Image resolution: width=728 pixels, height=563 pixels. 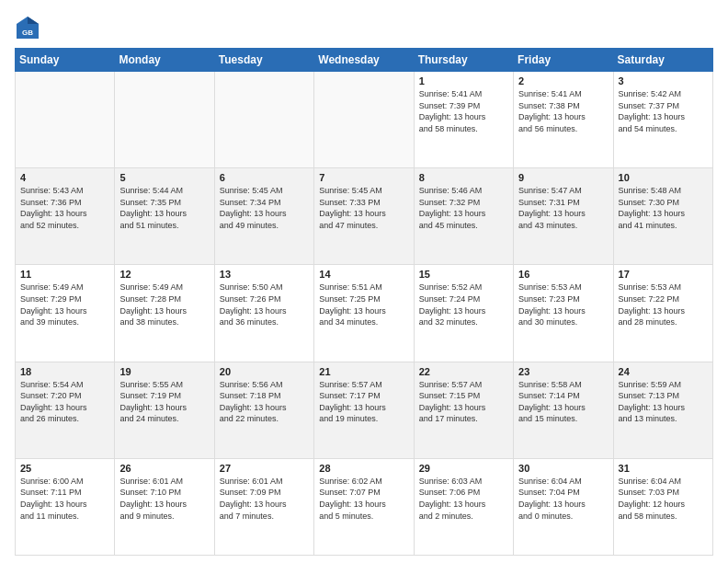 I want to click on table-cell: 23Sunrise: 5:58 AM Sunset: 7:14 PM Dayli…, so click(x=563, y=410).